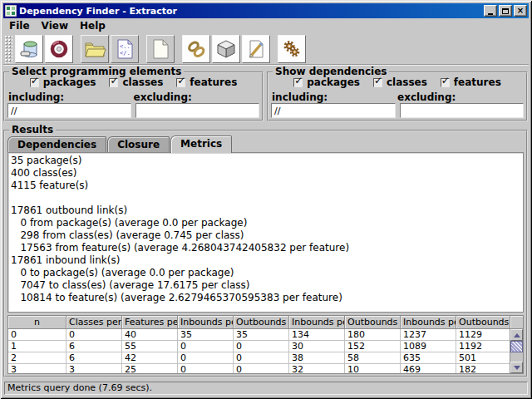  Describe the element at coordinates (198, 111) in the screenshot. I see `select-excluding-input` at that location.